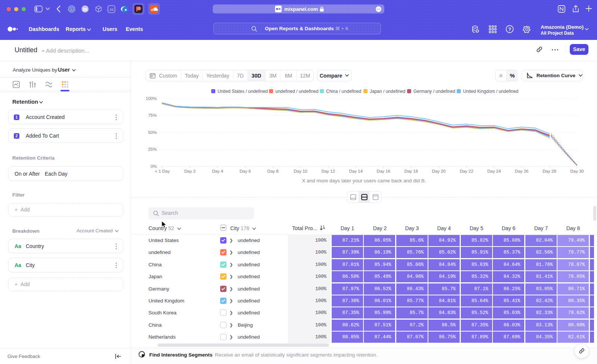 This screenshot has width=597, height=364. Describe the element at coordinates (162, 171) in the screenshot. I see `svg-text: < 1 Day` at that location.